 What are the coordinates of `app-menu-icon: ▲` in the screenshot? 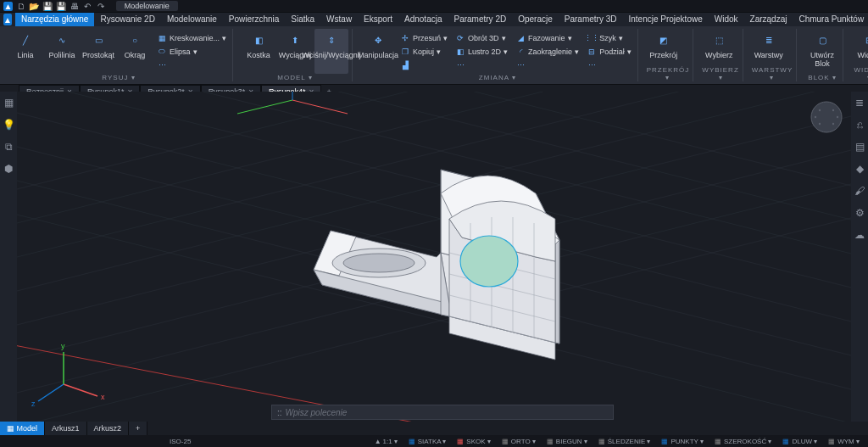 It's located at (8, 20).